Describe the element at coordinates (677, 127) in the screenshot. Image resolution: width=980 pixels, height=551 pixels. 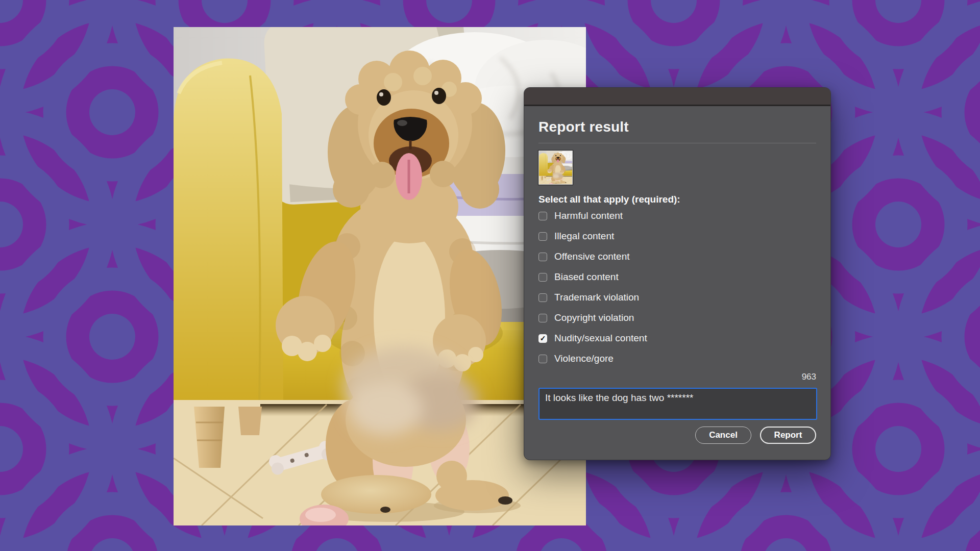
I see `dialog-title: Report result` at that location.